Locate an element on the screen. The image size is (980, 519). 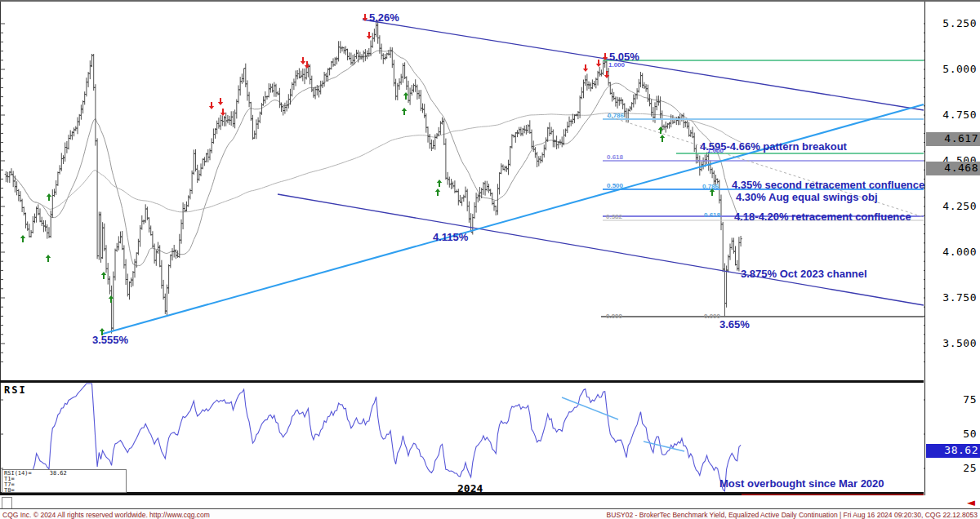
time-axis-corner-box is located at coordinates (7, 503).